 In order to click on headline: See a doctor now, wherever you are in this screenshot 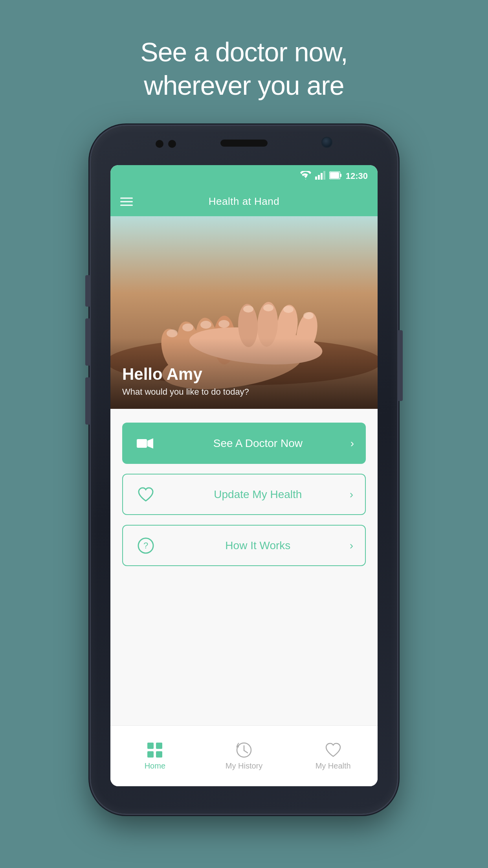, I will do `click(244, 69)`.